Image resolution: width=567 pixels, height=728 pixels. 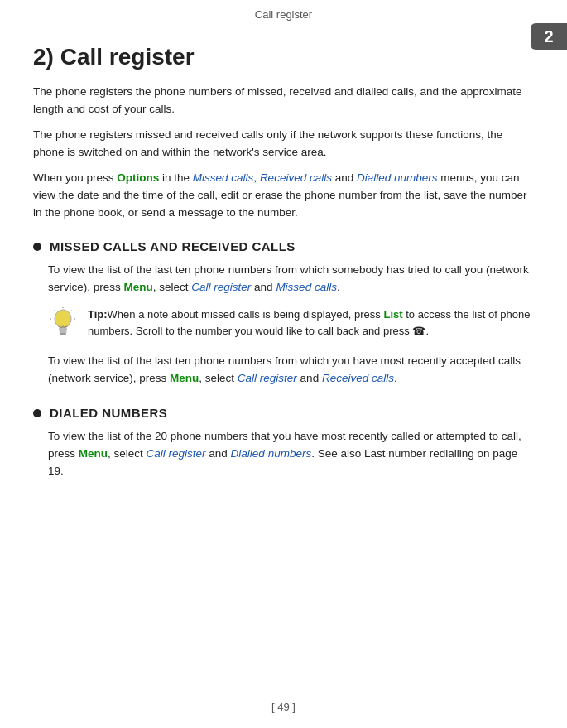 What do you see at coordinates (176, 454) in the screenshot?
I see `dn-link1: Call register` at bounding box center [176, 454].